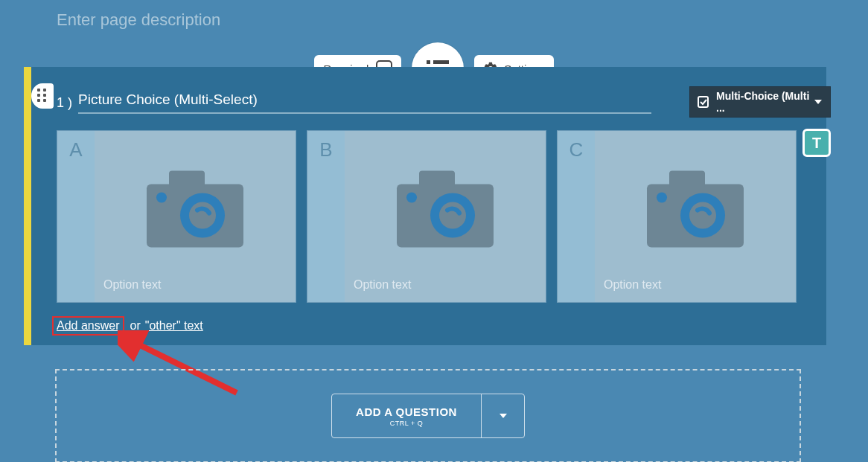 Image resolution: width=868 pixels, height=462 pixels. What do you see at coordinates (677, 216) in the screenshot?
I see `option-card: C Option text` at bounding box center [677, 216].